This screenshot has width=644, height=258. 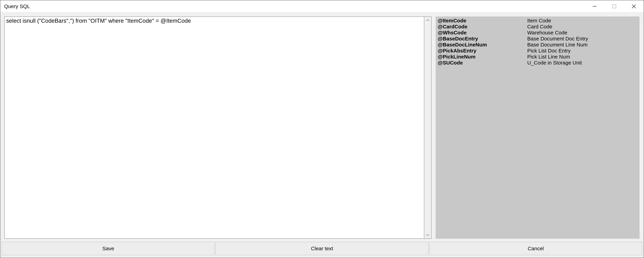 I want to click on param-row: @BaseDocEntry Base Document Doc Entry, so click(x=538, y=39).